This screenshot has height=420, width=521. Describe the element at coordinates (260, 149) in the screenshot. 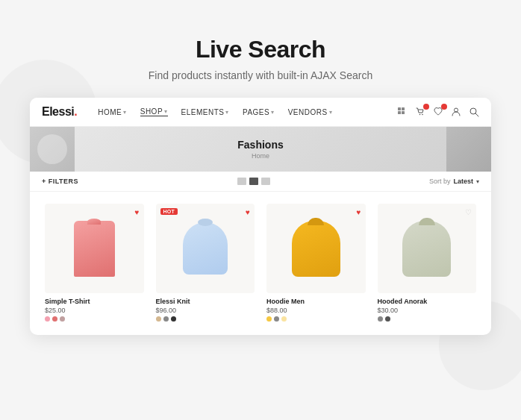

I see `hero-banner: Fashions Home` at that location.